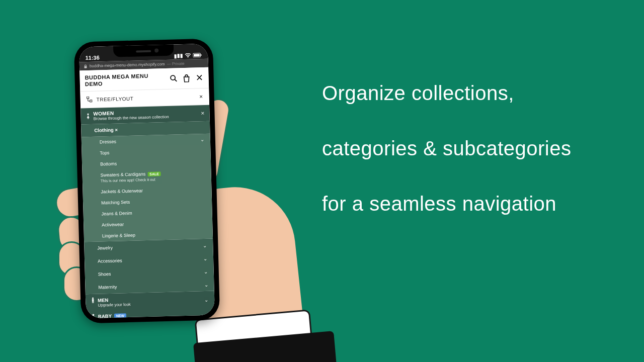 The height and width of the screenshot is (362, 644). Describe the element at coordinates (149, 266) in the screenshot. I see `women-categories-list: Jewelry⌄Accessories⌄Shoes⌄Maternity⌄` at that location.